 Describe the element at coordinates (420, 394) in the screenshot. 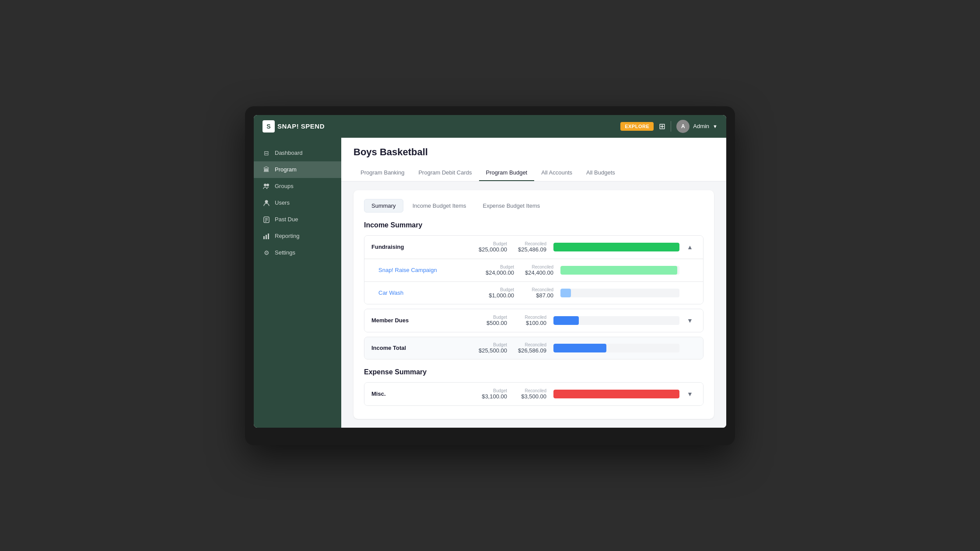

I see `misc-label: Misc.` at that location.